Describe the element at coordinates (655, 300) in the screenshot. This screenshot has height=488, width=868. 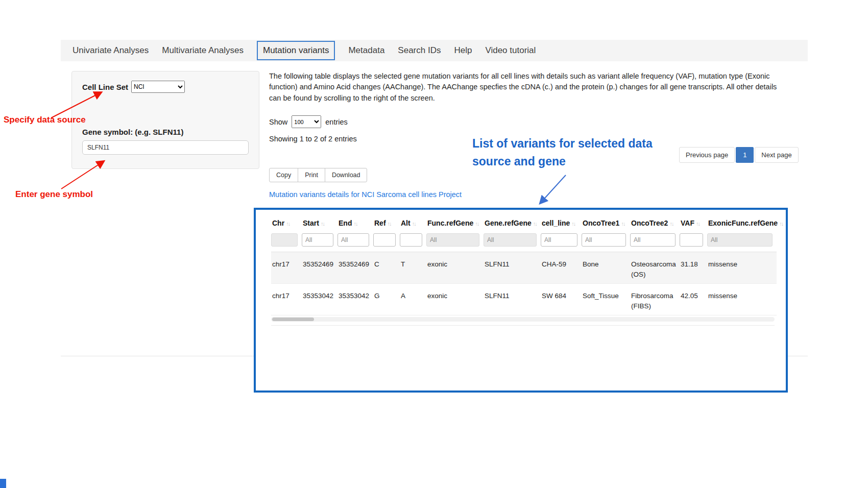
I see `table-cell: Fibrosarcoma (FIBS)` at that location.